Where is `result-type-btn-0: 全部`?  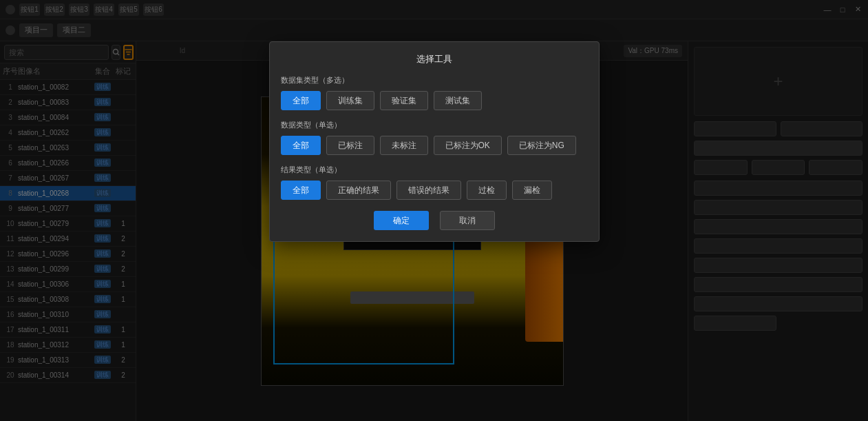 result-type-btn-0: 全部 is located at coordinates (301, 190).